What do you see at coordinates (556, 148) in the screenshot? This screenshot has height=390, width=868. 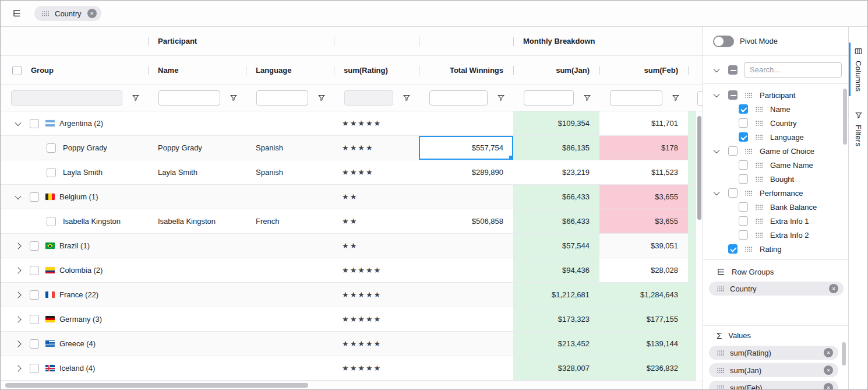 I see `jan-cell: $86,135` at bounding box center [556, 148].